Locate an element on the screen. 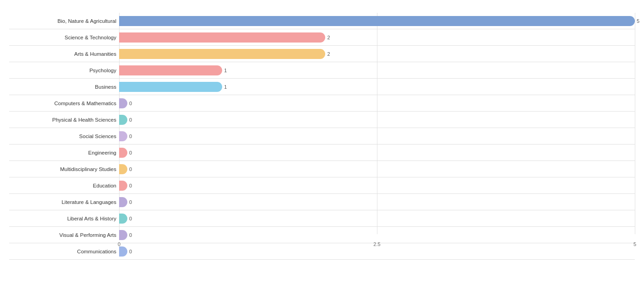 This screenshot has width=644, height=289. bar-label: Social Sciences is located at coordinates (64, 136).